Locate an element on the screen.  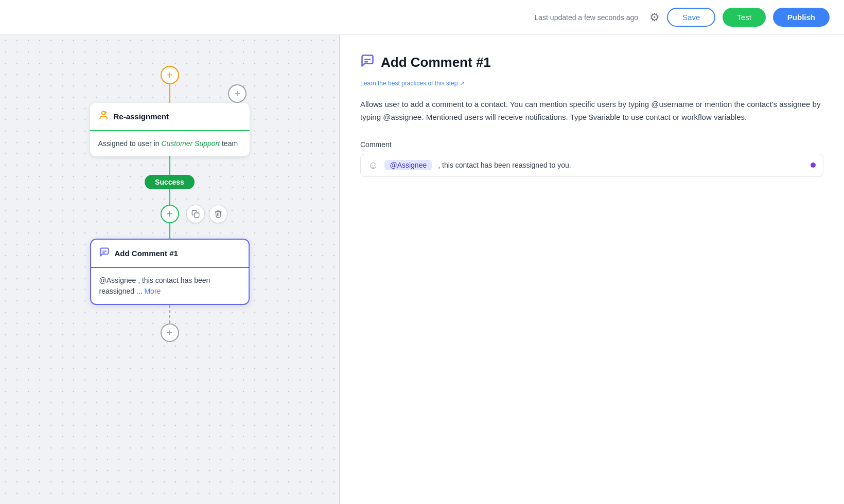
settings-button: ⚙ is located at coordinates (655, 17).